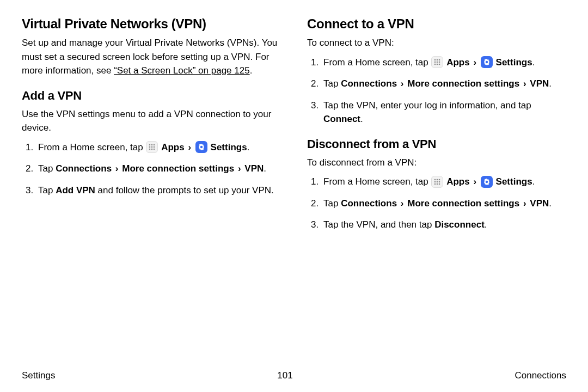 Image resolution: width=588 pixels, height=392 pixels. Describe the element at coordinates (437, 91) in the screenshot. I see `connect-vpn-steps: From a Home screen, tap Apps › Settings.…` at that location.